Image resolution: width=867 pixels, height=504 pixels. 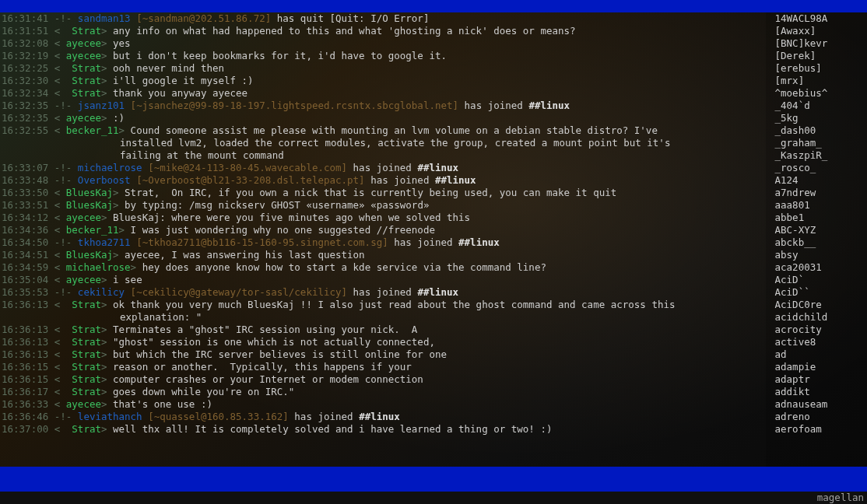 I want to click on nick-entry: 14WACL98A, so click(x=818, y=19).